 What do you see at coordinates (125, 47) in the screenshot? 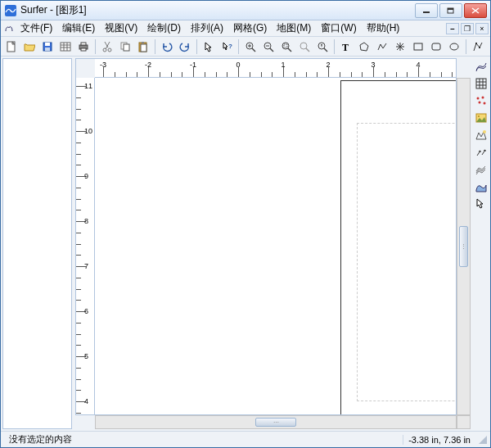
I see `copy-button` at bounding box center [125, 47].